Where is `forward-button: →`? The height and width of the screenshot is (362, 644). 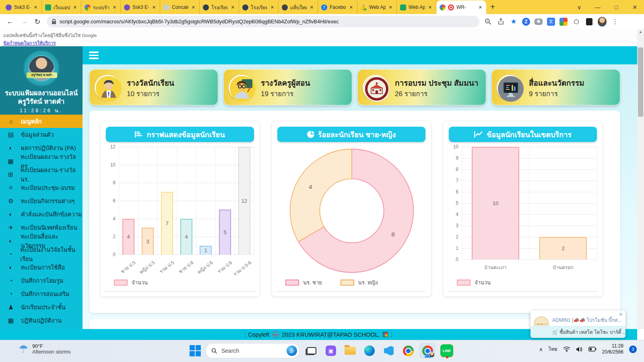
forward-button: → is located at coordinates (24, 22).